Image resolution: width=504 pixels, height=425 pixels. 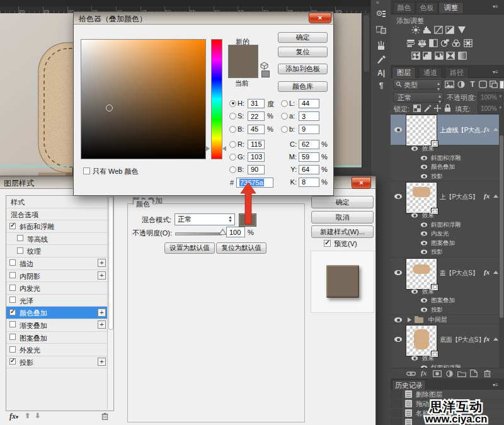 I want to click on s-radio, so click(x=233, y=116).